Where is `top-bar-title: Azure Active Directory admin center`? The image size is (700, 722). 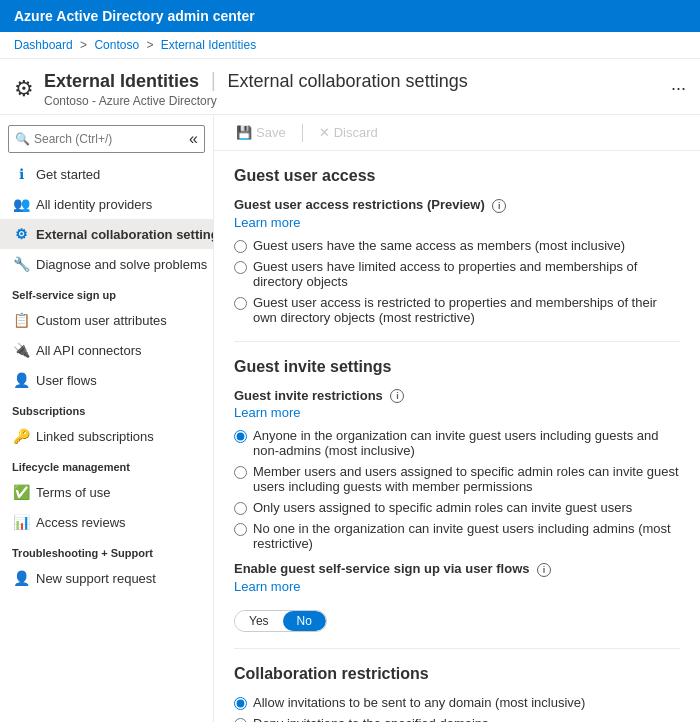 top-bar-title: Azure Active Directory admin center is located at coordinates (134, 16).